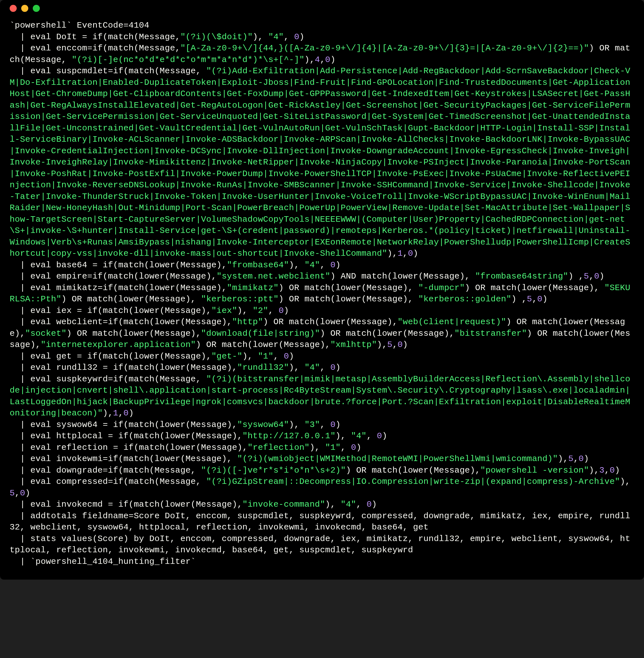 Image resolution: width=644 pixels, height=658 pixels. I want to click on string-token: "iex", so click(225, 311).